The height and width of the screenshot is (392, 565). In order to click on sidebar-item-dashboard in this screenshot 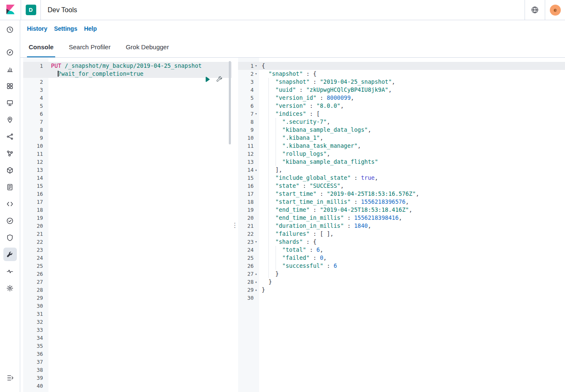, I will do `click(10, 86)`.